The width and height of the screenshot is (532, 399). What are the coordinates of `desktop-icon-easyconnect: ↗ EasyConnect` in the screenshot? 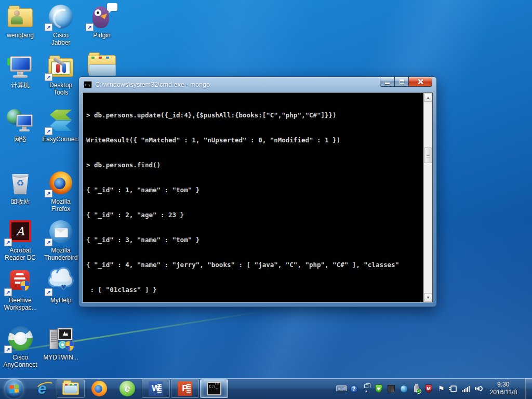 It's located at (61, 125).